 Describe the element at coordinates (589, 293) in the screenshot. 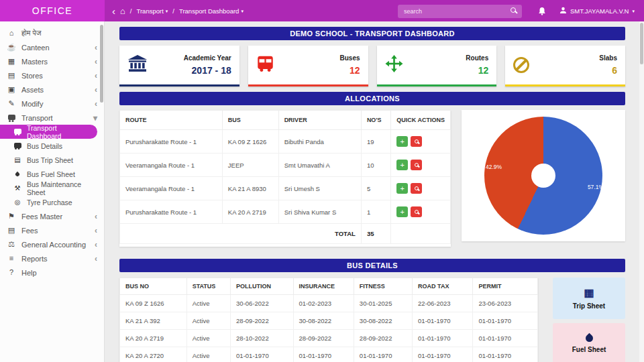

I see `trip-sheet-icon: ▦` at that location.